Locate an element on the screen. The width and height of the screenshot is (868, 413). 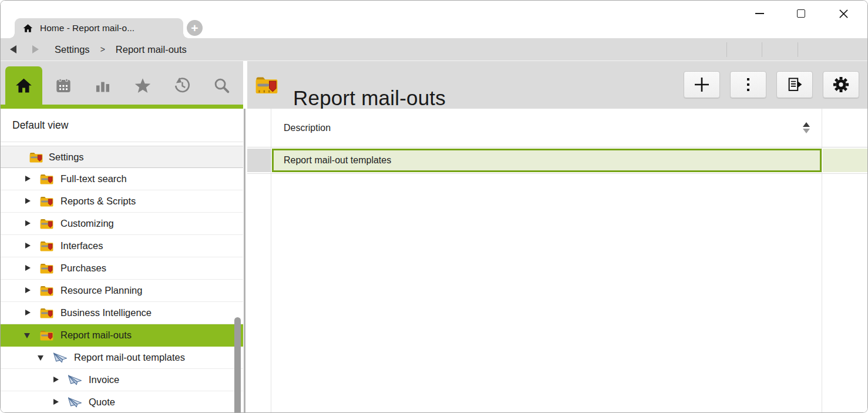
tree-item-label: Quote is located at coordinates (102, 402).